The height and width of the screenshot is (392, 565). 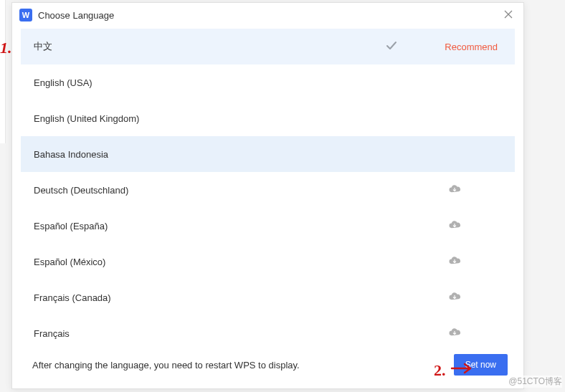 I want to click on close-button, so click(x=508, y=15).